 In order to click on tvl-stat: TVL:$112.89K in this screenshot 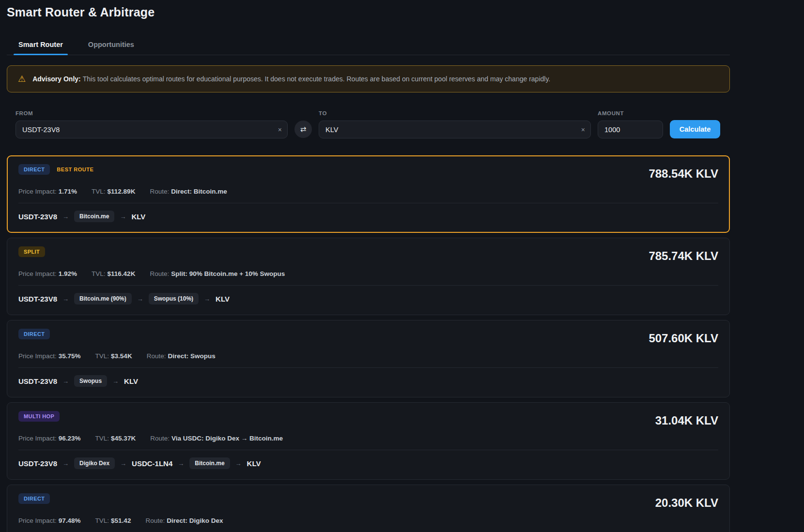, I will do `click(113, 192)`.